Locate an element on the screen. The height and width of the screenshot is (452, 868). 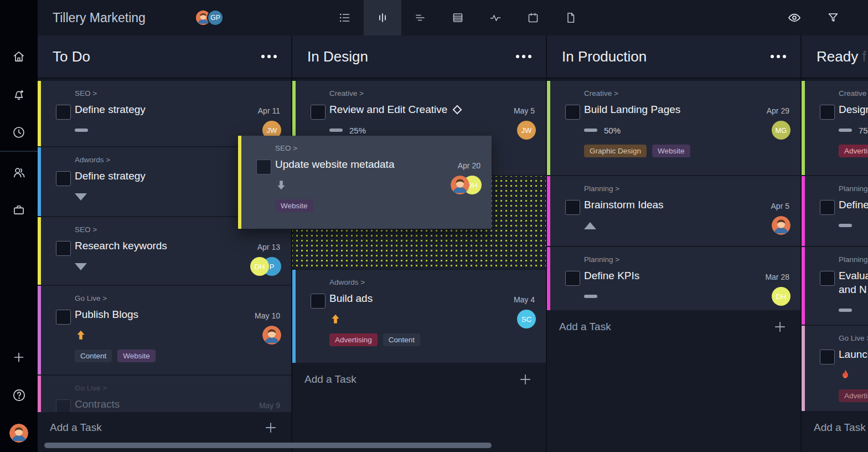
column-header: In Production is located at coordinates (674, 57).